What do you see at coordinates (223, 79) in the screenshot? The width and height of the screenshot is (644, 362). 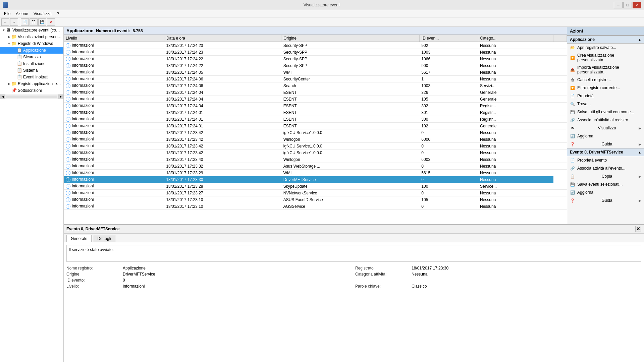 I see `cell-data: 18/01/2017 17:24:06` at bounding box center [223, 79].